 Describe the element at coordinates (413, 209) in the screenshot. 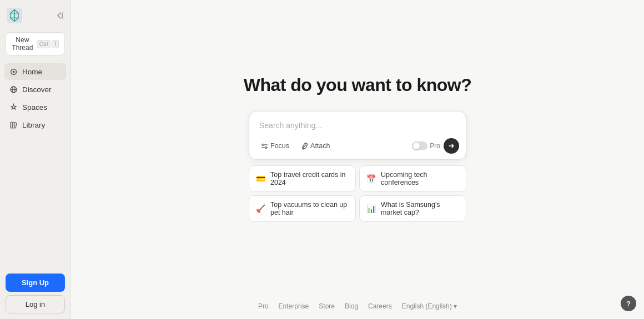

I see `suggestion-card: 📊 What is Samsung's market cap?` at that location.